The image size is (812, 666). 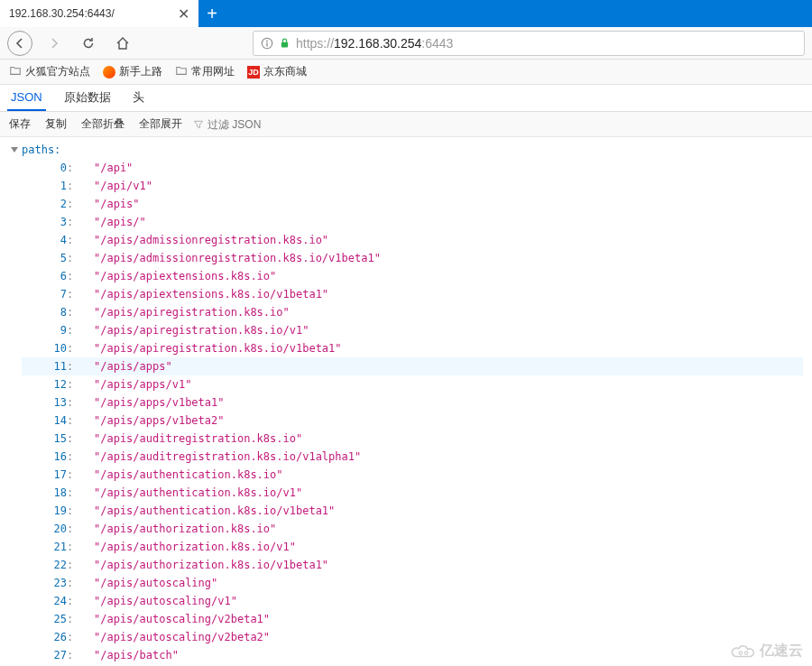 What do you see at coordinates (412, 475) in the screenshot?
I see `json-row: 17:"/apis/authentication.k8s.io"` at bounding box center [412, 475].